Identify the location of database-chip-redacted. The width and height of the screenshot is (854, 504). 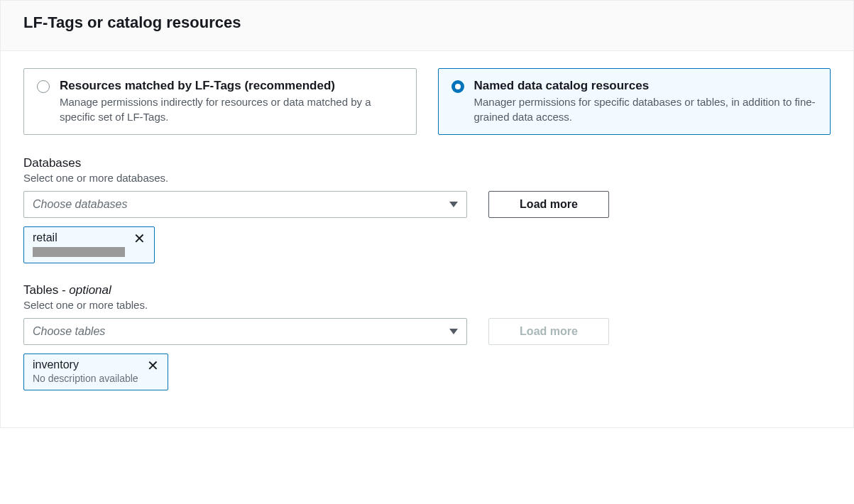
(79, 252).